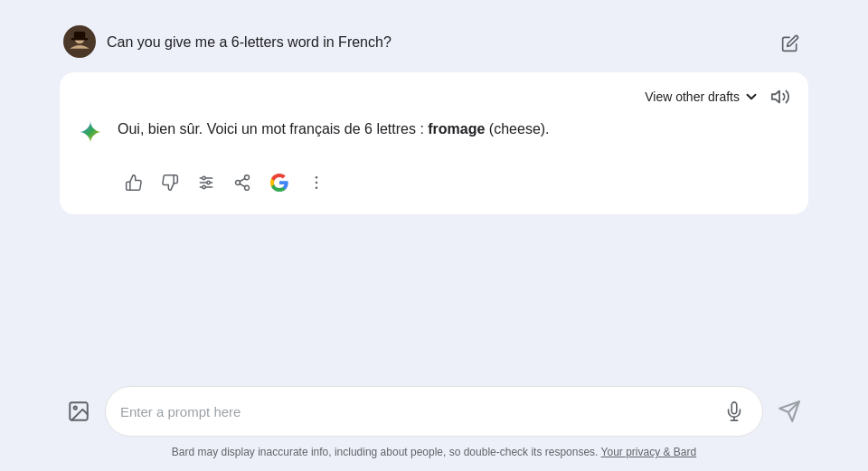 The width and height of the screenshot is (868, 471). What do you see at coordinates (790, 43) in the screenshot?
I see `edit-message-button` at bounding box center [790, 43].